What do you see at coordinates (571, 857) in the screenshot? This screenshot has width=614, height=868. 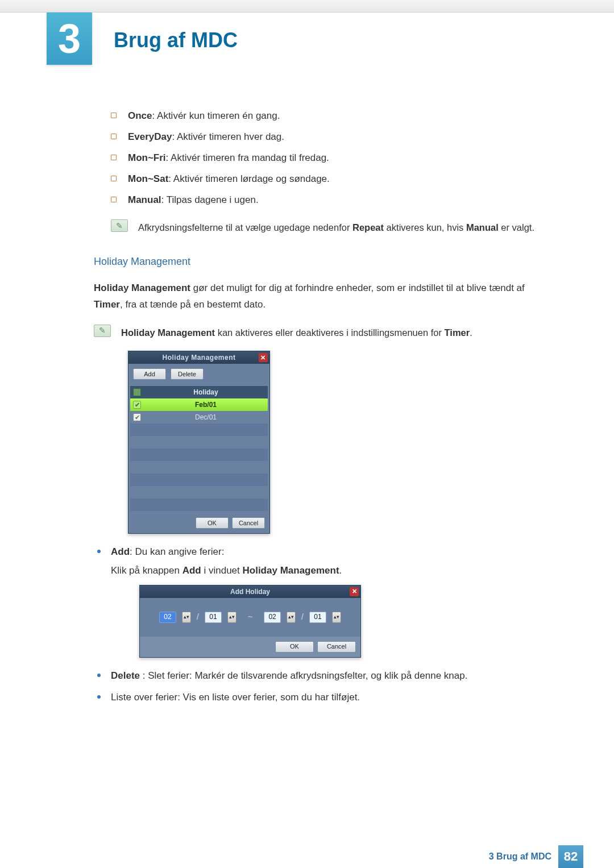 I see `page-number: 82` at bounding box center [571, 857].